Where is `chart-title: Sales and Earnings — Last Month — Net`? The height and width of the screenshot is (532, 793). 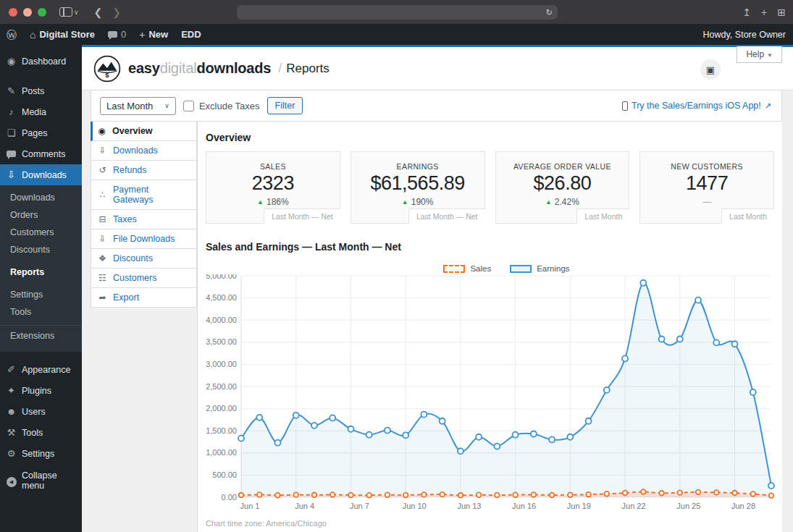
chart-title: Sales and Earnings — Last Month — Net is located at coordinates (490, 247).